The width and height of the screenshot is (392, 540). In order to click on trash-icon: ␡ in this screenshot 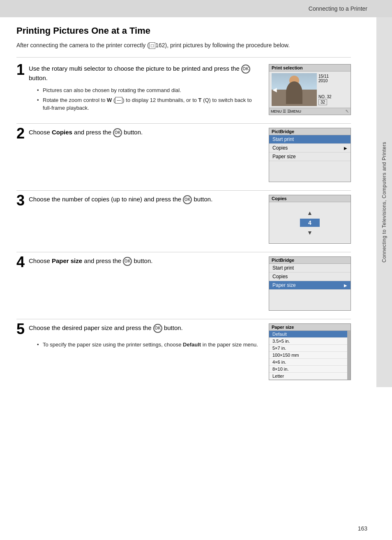, I will do `click(347, 111)`.